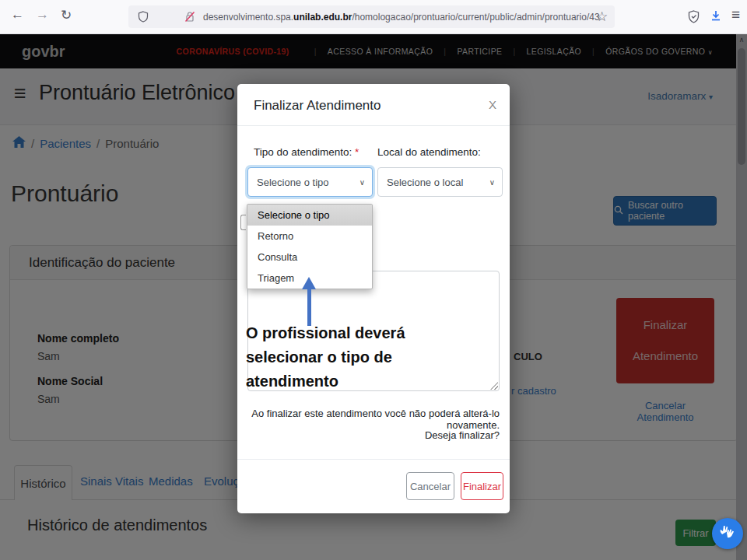 The image size is (747, 560). I want to click on url-bar: desenvolvimento.spa.unilab.edu.br/homolo…, so click(372, 17).